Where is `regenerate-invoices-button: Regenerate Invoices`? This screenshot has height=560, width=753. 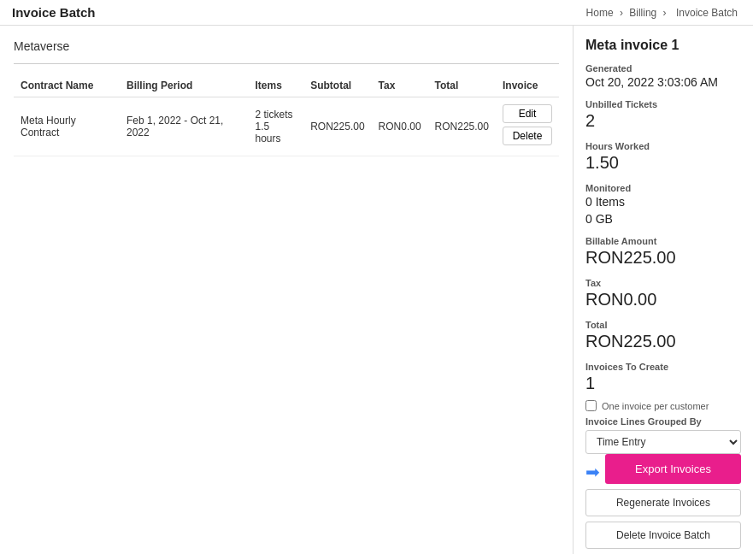 regenerate-invoices-button: Regenerate Invoices is located at coordinates (663, 503).